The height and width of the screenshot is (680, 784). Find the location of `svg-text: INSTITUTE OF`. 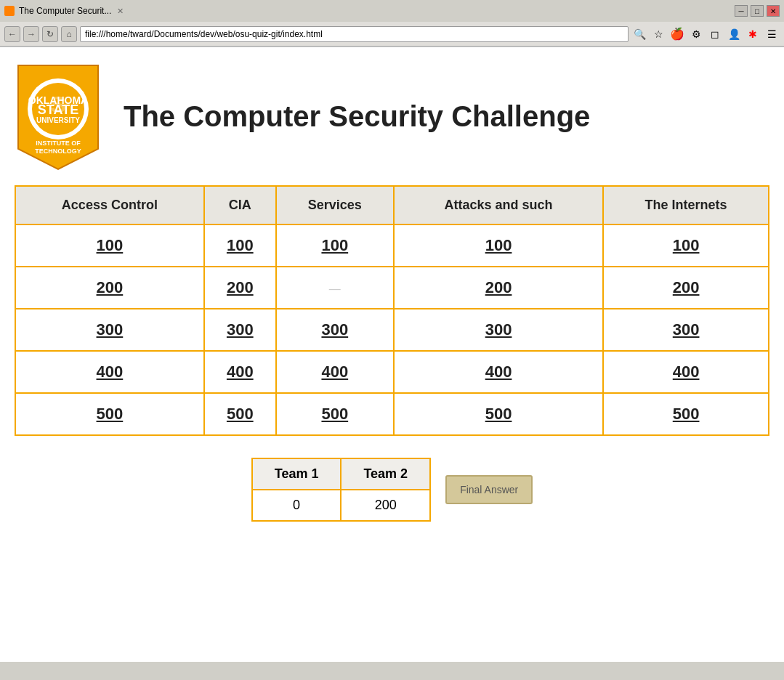

svg-text: INSTITUTE OF is located at coordinates (58, 143).